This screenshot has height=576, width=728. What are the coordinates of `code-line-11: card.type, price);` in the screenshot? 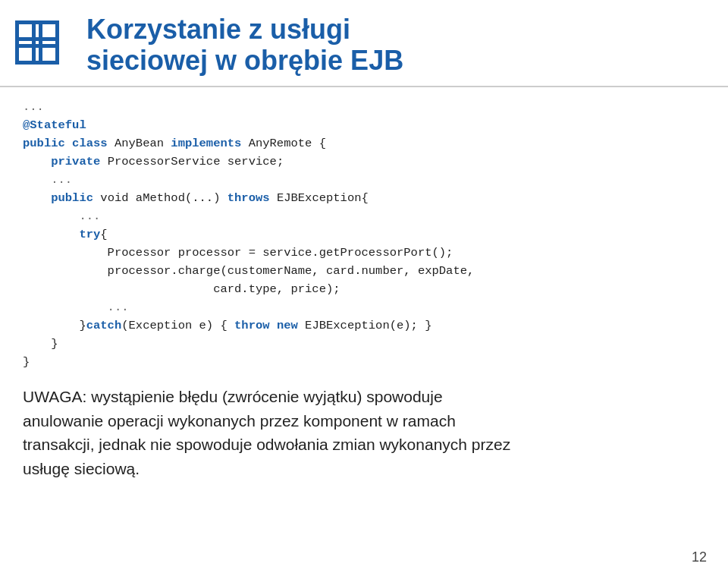 It's located at (364, 289).